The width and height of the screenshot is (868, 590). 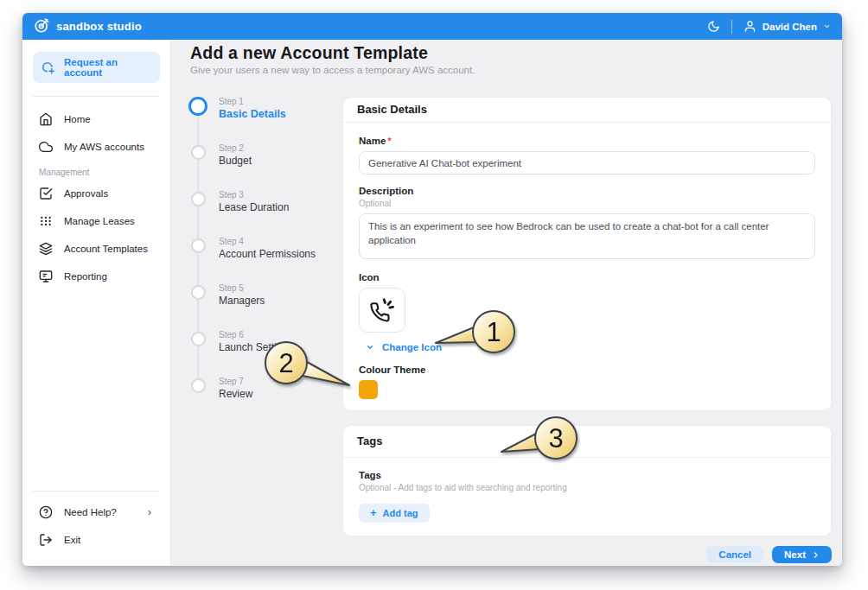 What do you see at coordinates (373, 513) in the screenshot?
I see `plus-icon: +` at bounding box center [373, 513].